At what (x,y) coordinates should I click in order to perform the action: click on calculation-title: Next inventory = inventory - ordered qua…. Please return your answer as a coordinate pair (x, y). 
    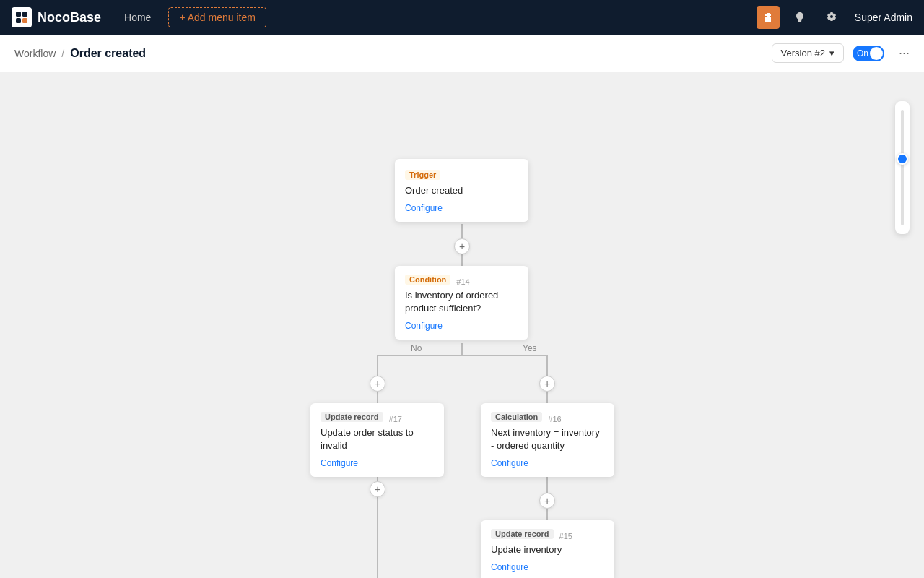
    Looking at the image, I should click on (547, 439).